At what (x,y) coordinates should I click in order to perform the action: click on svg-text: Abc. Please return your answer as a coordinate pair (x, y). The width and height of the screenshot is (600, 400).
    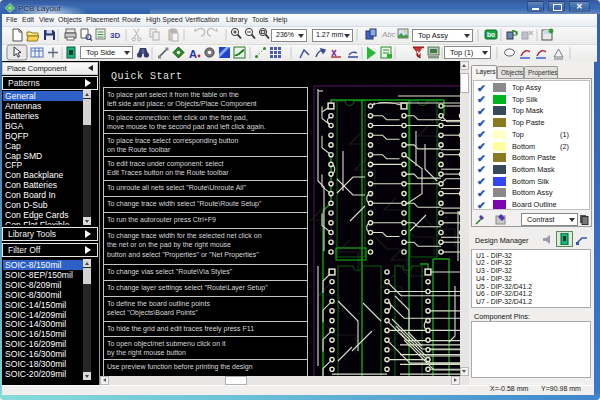
    Looking at the image, I should click on (388, 34).